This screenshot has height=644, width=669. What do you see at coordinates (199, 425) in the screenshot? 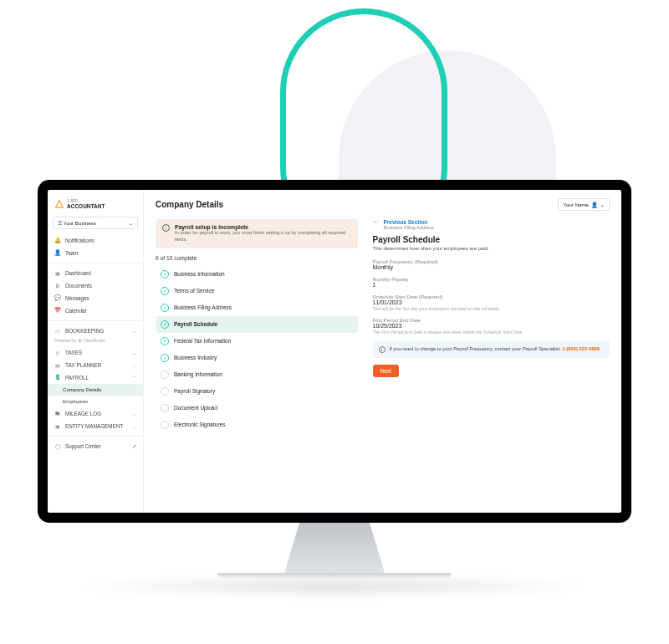
I see `checklist-item-label: Electronic Signatures` at bounding box center [199, 425].